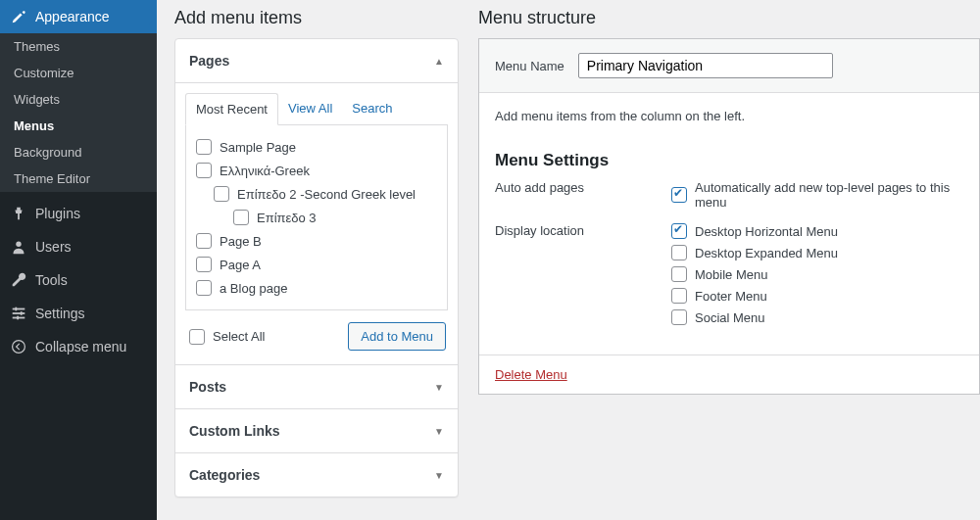 Image resolution: width=980 pixels, height=520 pixels. Describe the element at coordinates (19, 17) in the screenshot. I see `brush-icon` at that location.